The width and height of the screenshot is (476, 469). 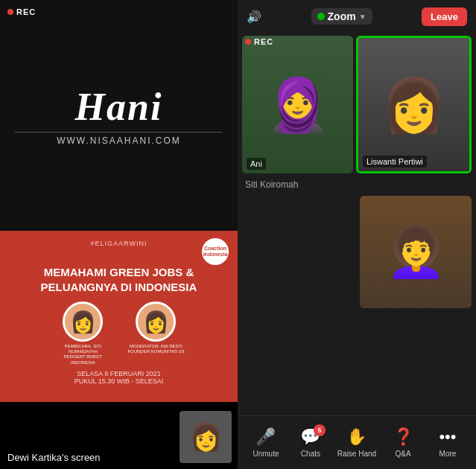 I want to click on rec-text-right: REC, so click(x=264, y=42).